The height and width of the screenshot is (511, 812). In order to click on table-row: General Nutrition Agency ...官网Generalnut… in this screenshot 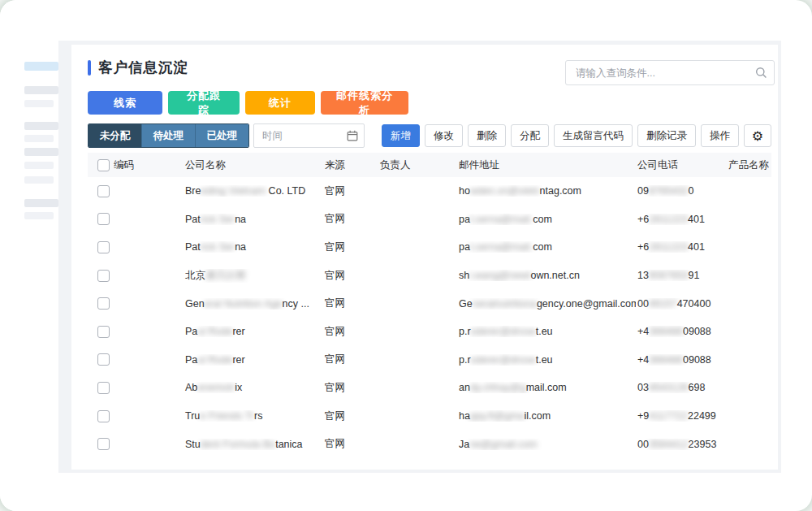, I will do `click(430, 304)`.